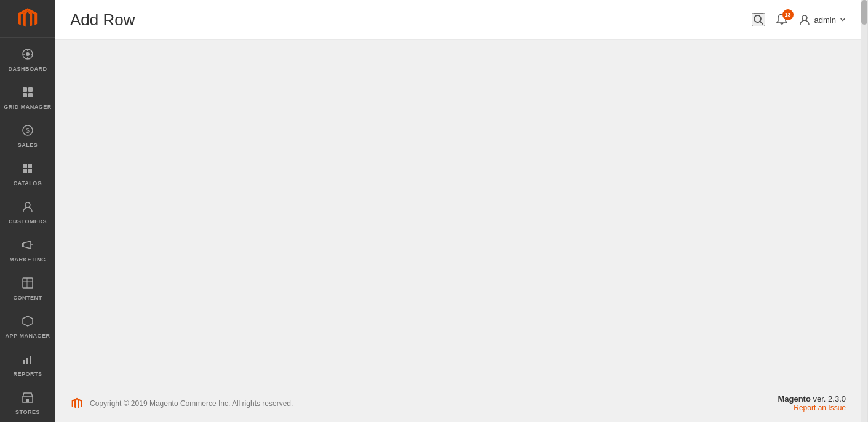  Describe the element at coordinates (819, 408) in the screenshot. I see `report-issue-link: Report an Issue` at that location.